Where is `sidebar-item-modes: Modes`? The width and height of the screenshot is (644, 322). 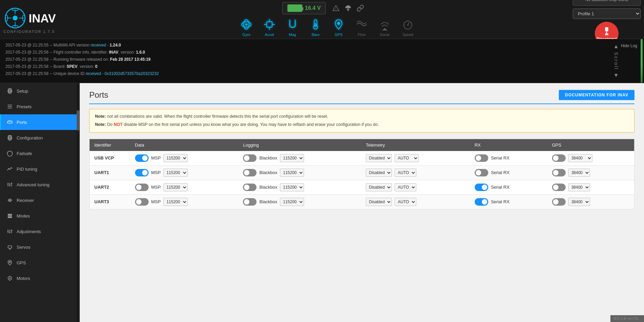
sidebar-item-modes: Modes is located at coordinates (38, 216).